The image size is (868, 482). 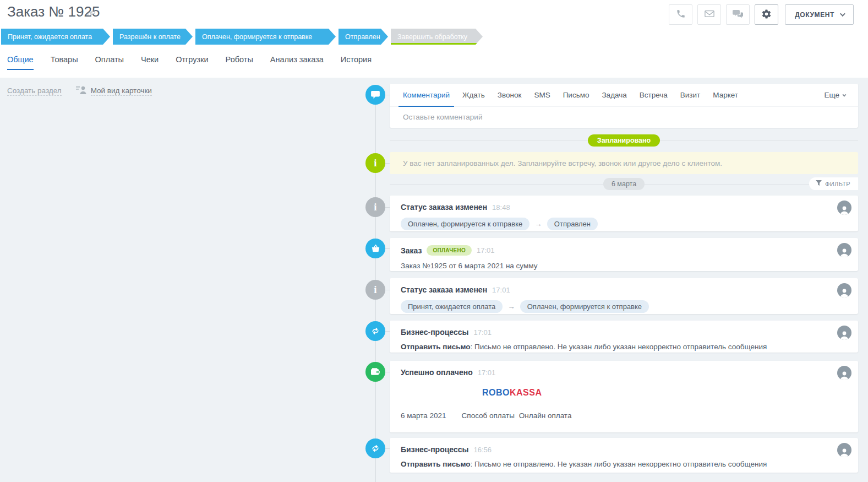 I want to click on no-plans-text: У вас нет запланированных дел. Запланиру…, so click(x=563, y=163).